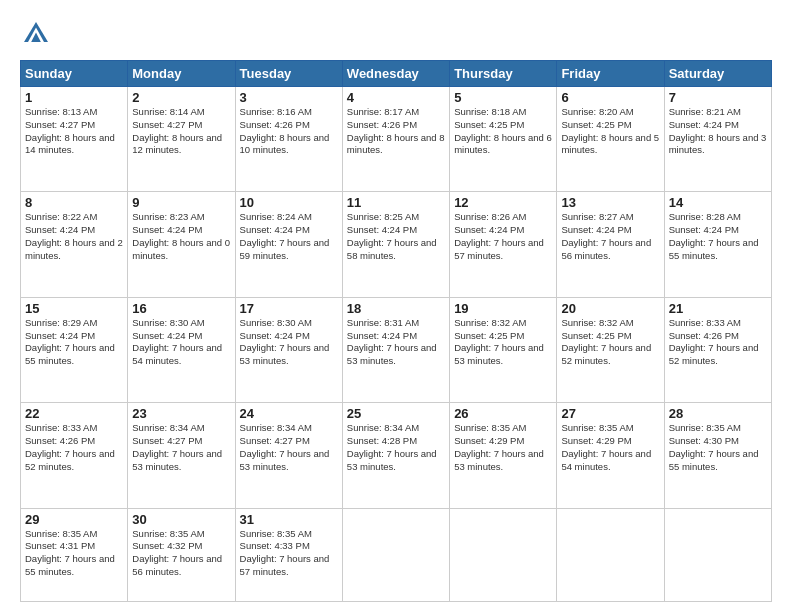 This screenshot has width=792, height=612. What do you see at coordinates (181, 308) in the screenshot?
I see `day-number: 16` at bounding box center [181, 308].